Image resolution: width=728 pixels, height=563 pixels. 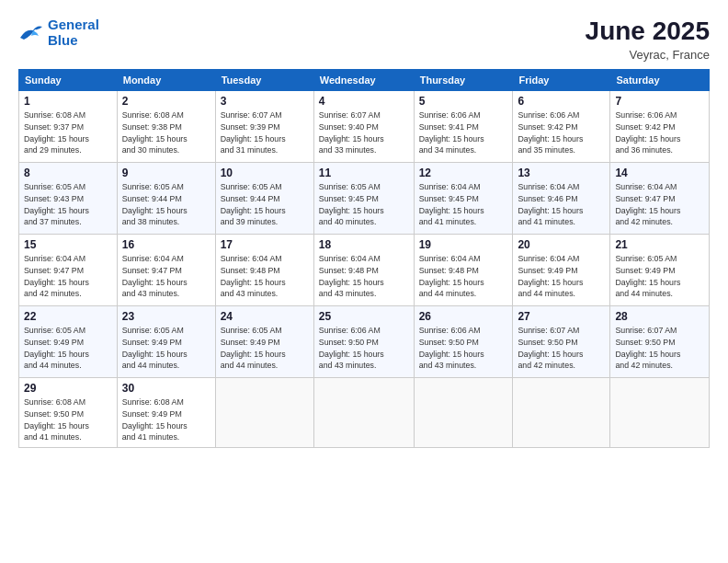 I want to click on table-cell: 18 Sunrise: 6:04 AM Sunset: 9:48 PM Dayl…, so click(x=364, y=270).